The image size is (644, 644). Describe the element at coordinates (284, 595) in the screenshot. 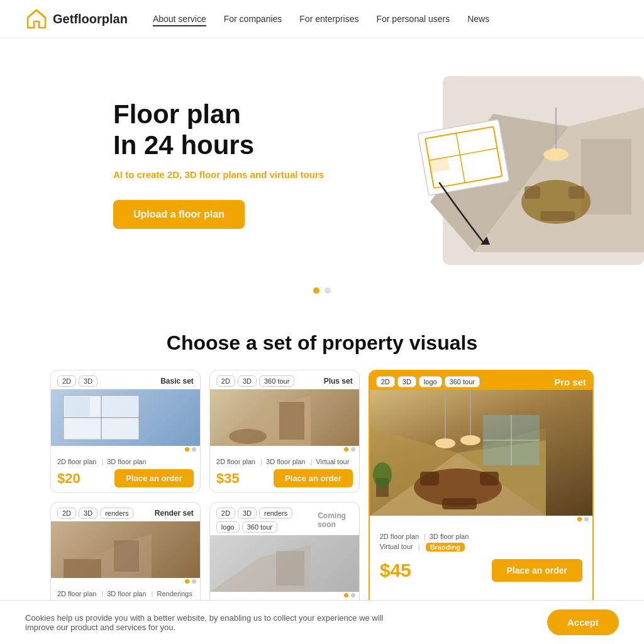

I see `coming-img-dots` at that location.